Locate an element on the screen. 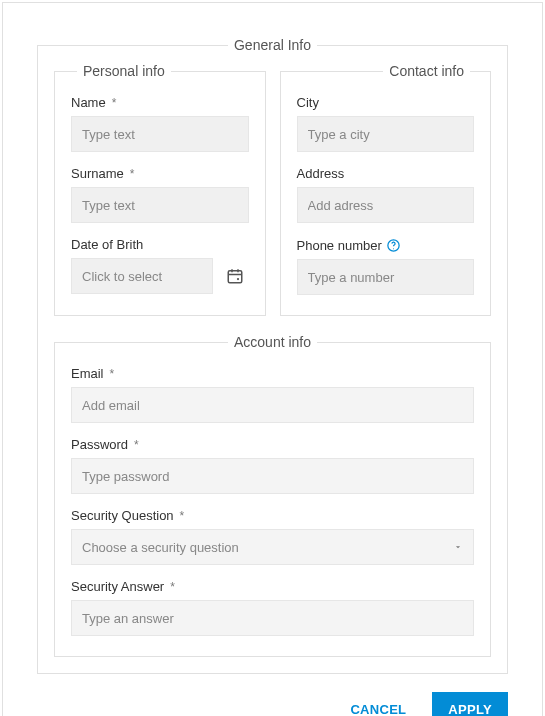 The height and width of the screenshot is (716, 545). dob-field: Date of Brith Click to select is located at coordinates (160, 266).